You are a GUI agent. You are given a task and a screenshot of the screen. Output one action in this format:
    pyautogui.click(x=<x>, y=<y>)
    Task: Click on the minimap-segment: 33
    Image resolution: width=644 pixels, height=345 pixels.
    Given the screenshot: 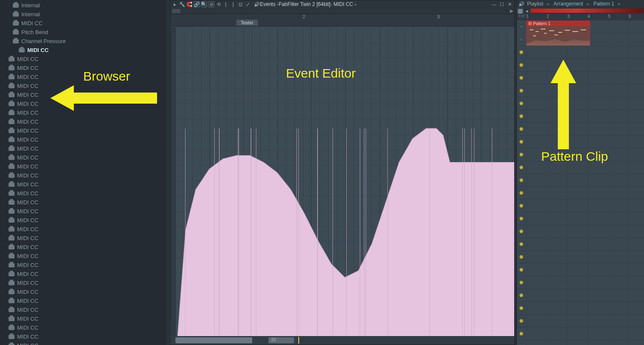 What is the action you would take?
    pyautogui.click(x=281, y=340)
    